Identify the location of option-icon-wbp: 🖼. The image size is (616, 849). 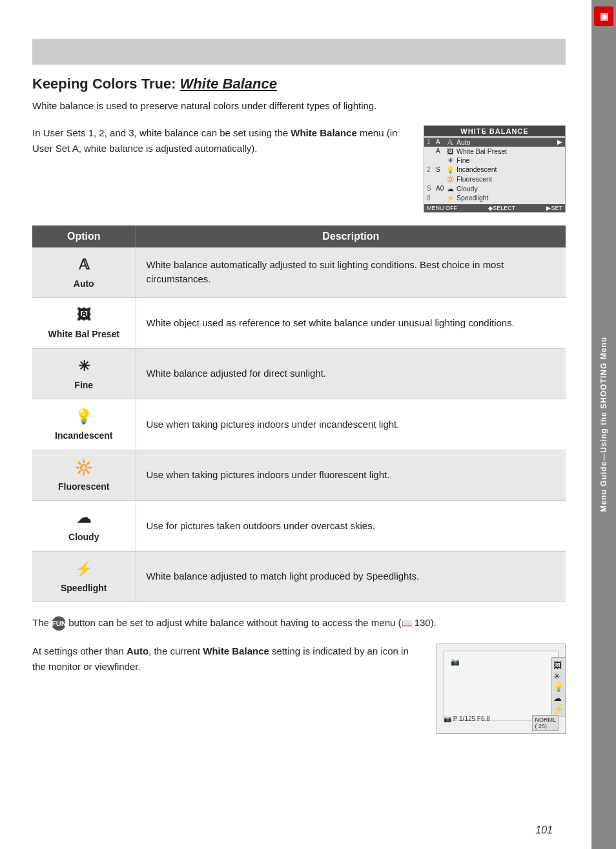
(84, 315).